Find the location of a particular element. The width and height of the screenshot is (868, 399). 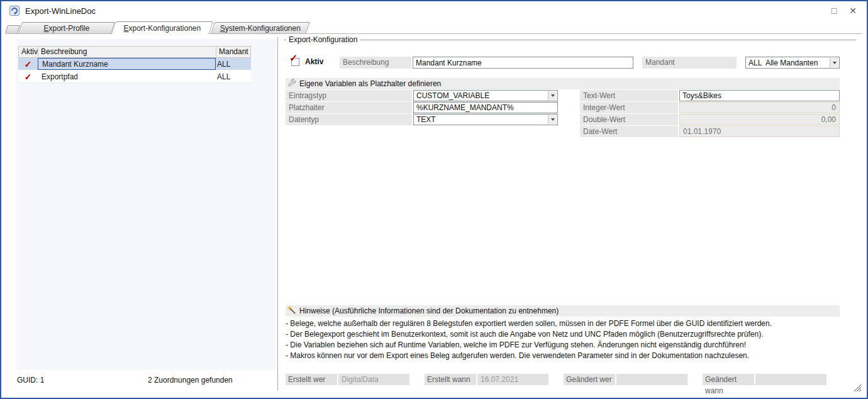

tab-system-konfigurationen: System-Konfigurationen is located at coordinates (260, 28).